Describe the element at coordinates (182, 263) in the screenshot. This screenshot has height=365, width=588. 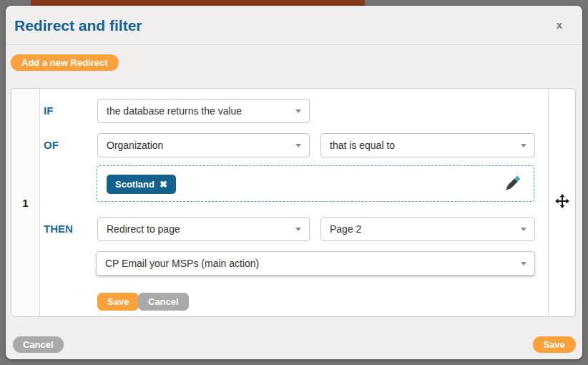
I see `then-target-detail-value: CP Email your MSPs (main action)` at that location.